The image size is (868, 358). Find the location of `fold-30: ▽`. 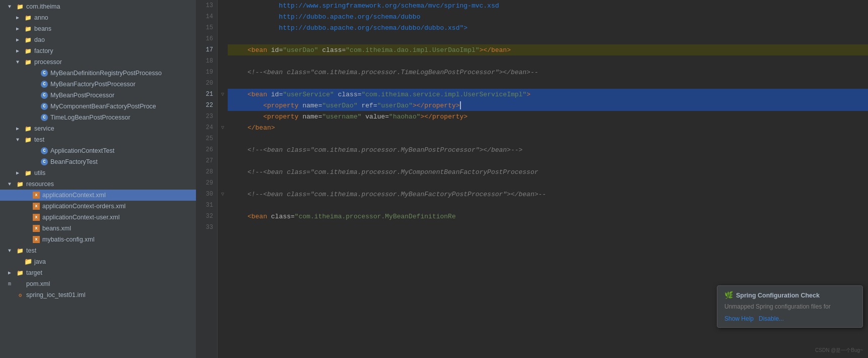

fold-30: ▽ is located at coordinates (223, 194).